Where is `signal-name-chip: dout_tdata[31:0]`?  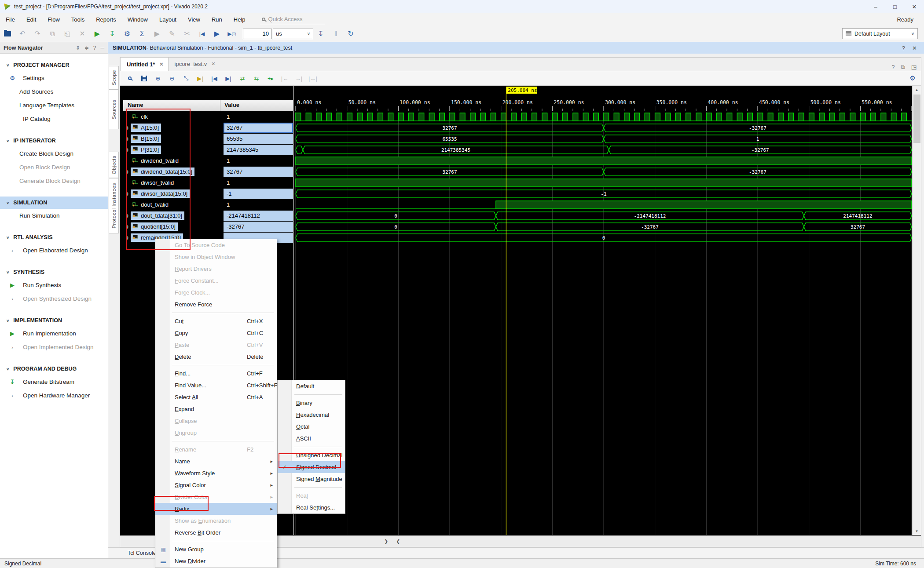 signal-name-chip: dout_tdata[31:0] is located at coordinates (158, 215).